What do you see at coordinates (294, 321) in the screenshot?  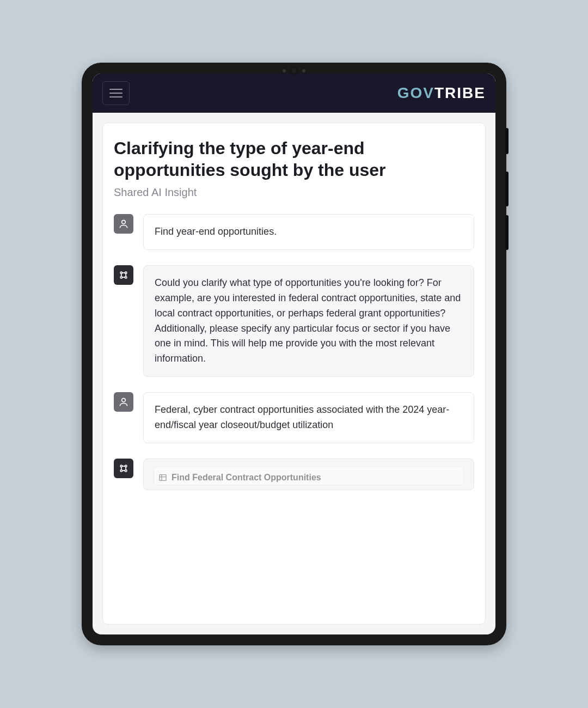 I see `message-row-ai: Could you clarify what type of opportuni…` at bounding box center [294, 321].